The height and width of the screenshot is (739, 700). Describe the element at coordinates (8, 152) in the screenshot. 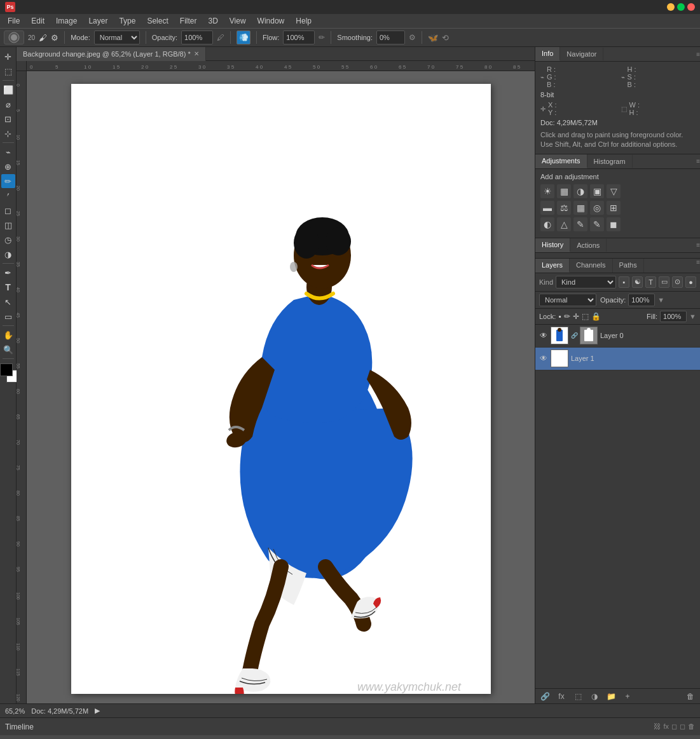

I see `eyedropper-tool: ⌁` at that location.